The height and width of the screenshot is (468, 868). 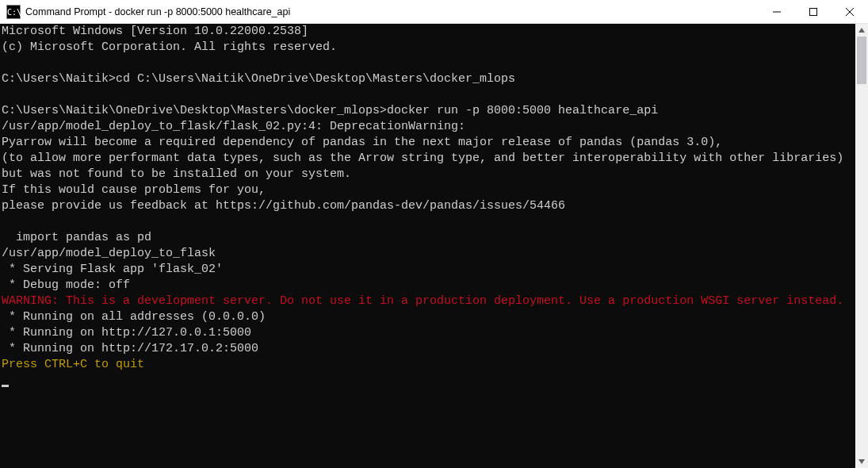 I want to click on minimize-button, so click(x=777, y=12).